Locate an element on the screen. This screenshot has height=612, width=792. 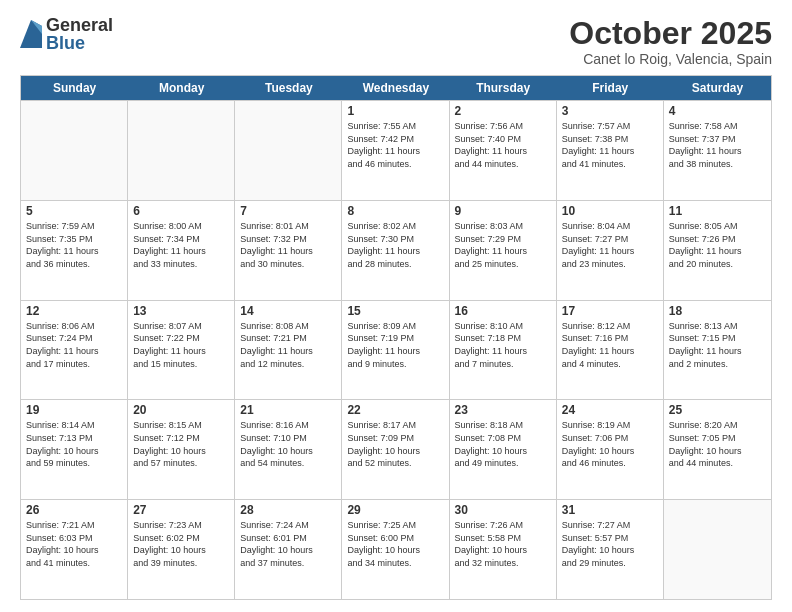
day-number: 31 is located at coordinates (610, 510).